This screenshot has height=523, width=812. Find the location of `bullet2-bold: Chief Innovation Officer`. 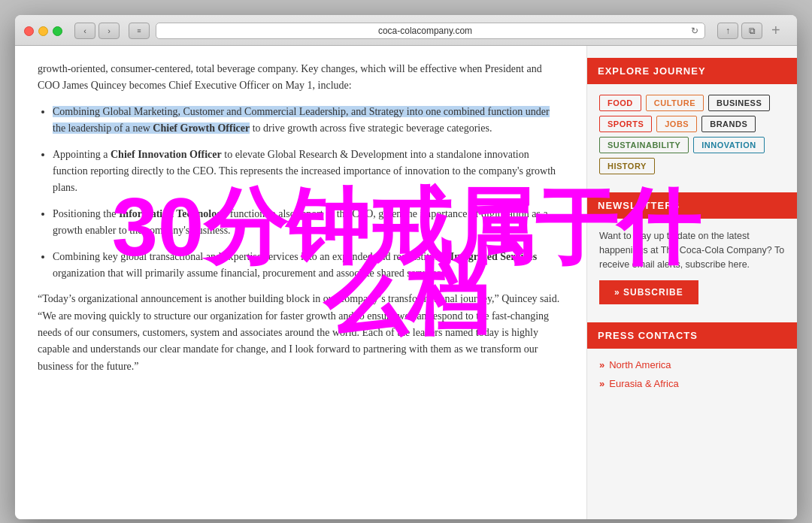

bullet2-bold: Chief Innovation Officer is located at coordinates (166, 155).